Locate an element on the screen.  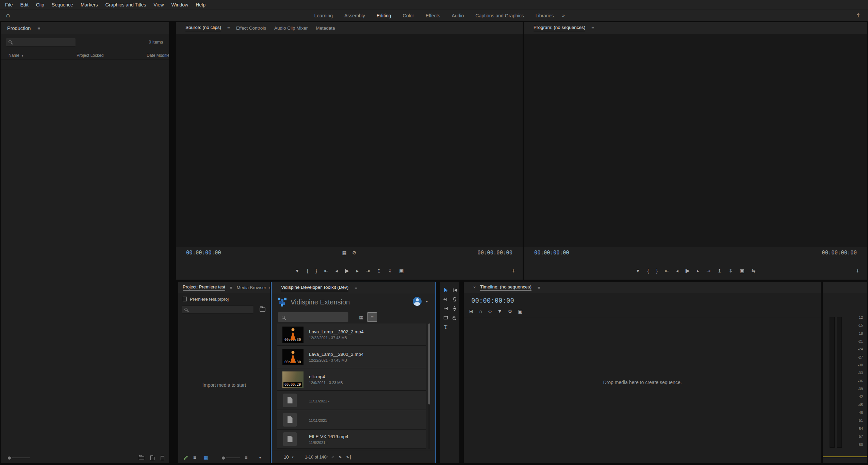
list-view-icon: ≡ is located at coordinates (195, 457).